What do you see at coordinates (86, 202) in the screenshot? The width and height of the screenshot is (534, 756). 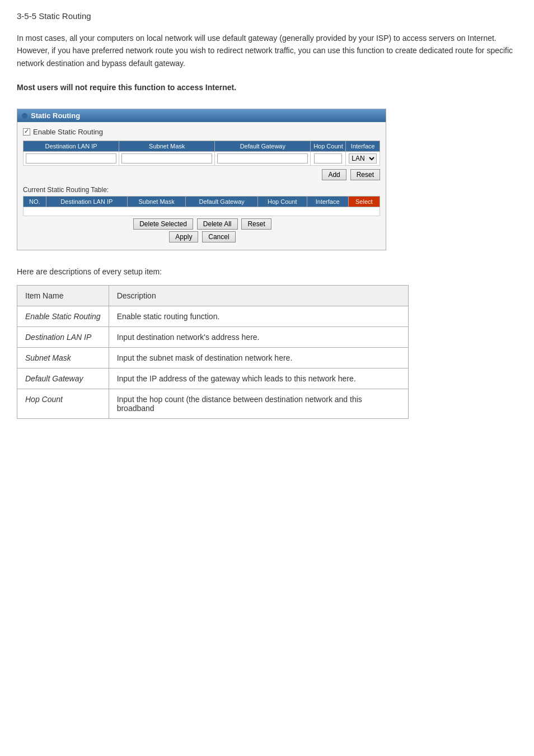 I see `rt-col-destination: Destination LAN IP` at bounding box center [86, 202].